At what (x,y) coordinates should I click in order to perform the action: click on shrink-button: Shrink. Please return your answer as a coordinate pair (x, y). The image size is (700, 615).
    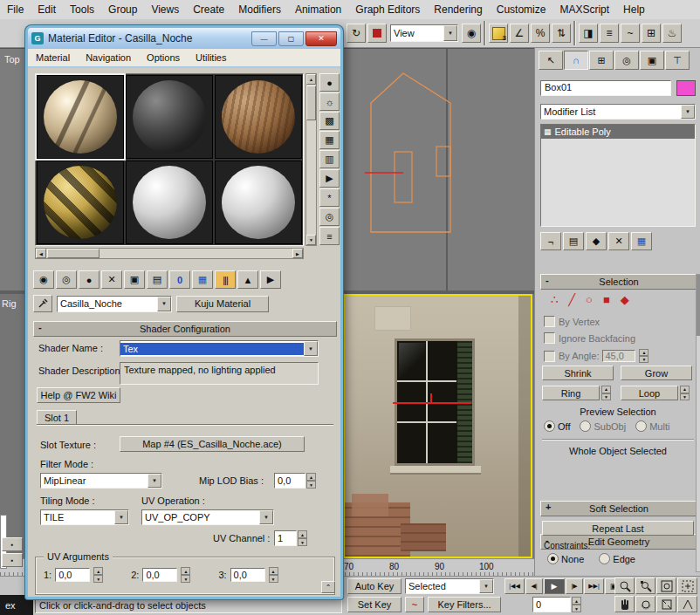
    Looking at the image, I should click on (578, 373).